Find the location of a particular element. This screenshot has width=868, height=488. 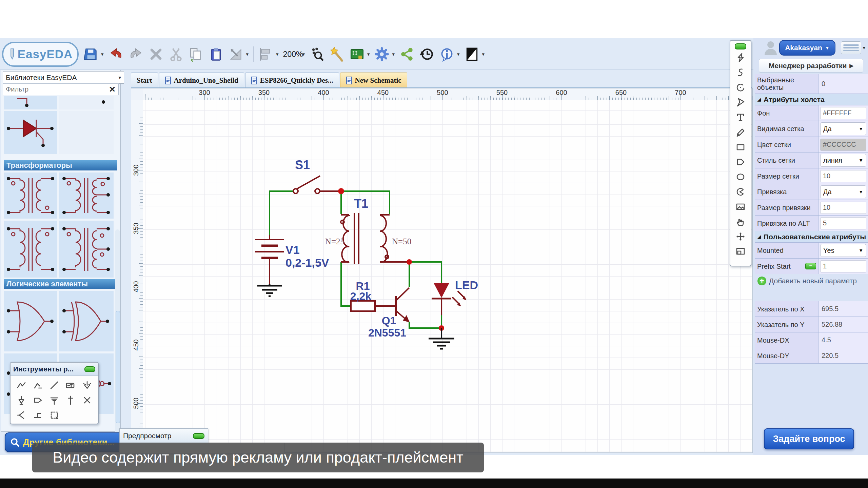

ellipse-tool-icon is located at coordinates (741, 177).